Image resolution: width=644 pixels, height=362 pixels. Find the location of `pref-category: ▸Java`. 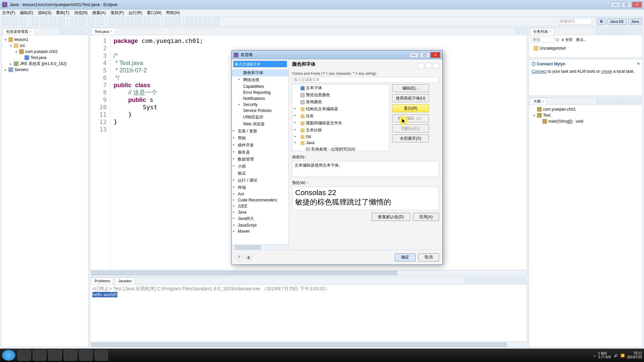

pref-category: ▸Java is located at coordinates (260, 212).